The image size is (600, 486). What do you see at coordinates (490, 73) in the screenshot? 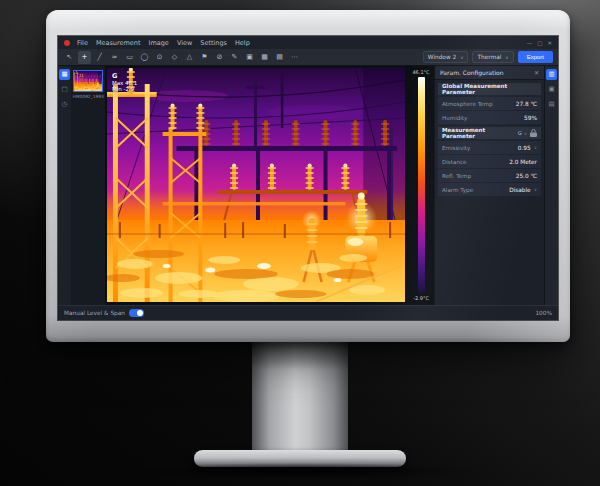
I see `param-panel-header: Param. Configuration ✕` at bounding box center [490, 73].